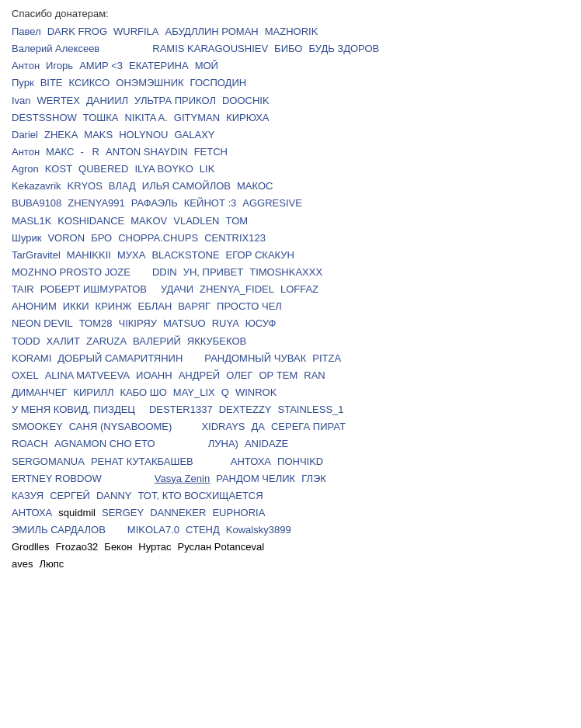 The width and height of the screenshot is (581, 728). Describe the element at coordinates (22, 101) in the screenshot. I see `donor-name: Ivan` at that location.